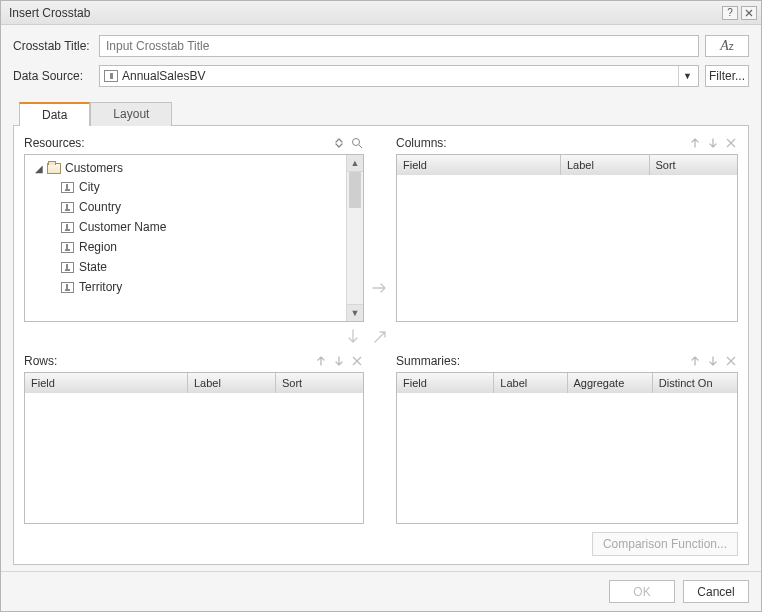 The image size is (762, 612). What do you see at coordinates (54, 114) in the screenshot?
I see `tab-data: Data` at bounding box center [54, 114].